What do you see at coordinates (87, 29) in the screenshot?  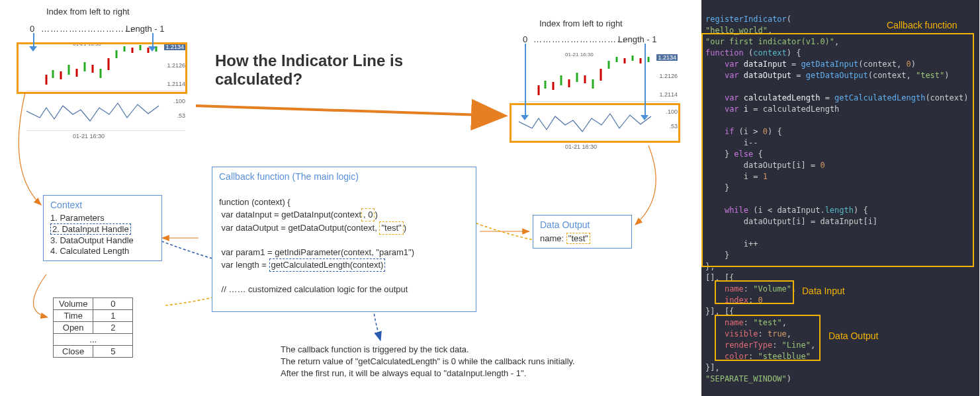 I see `index-dots-left: …………………………` at bounding box center [87, 29].